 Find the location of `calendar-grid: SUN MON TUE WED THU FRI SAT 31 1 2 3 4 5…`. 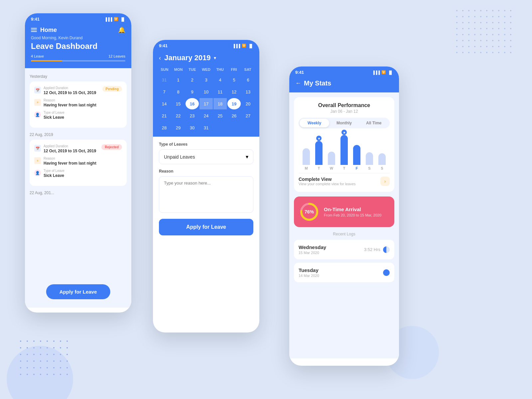

calendar-grid: SUN MON TUE WED THU FRI SAT 31 1 2 3 4 5… is located at coordinates (206, 102).